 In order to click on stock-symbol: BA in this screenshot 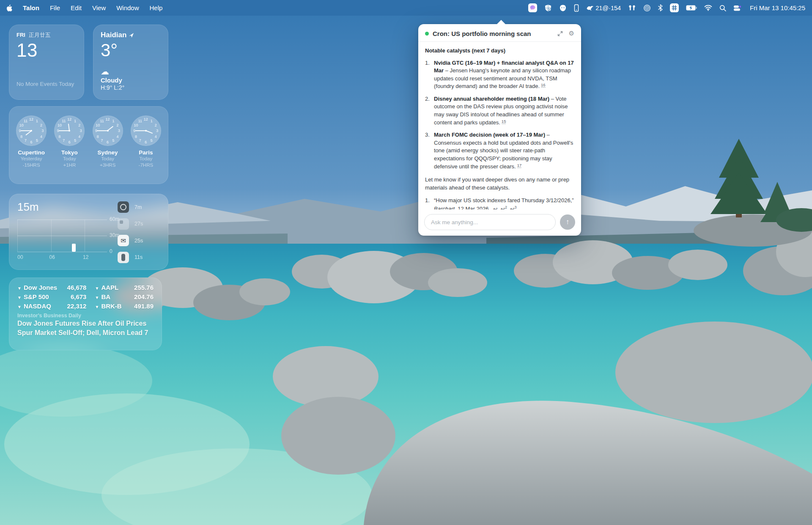, I will do `click(106, 297)`.